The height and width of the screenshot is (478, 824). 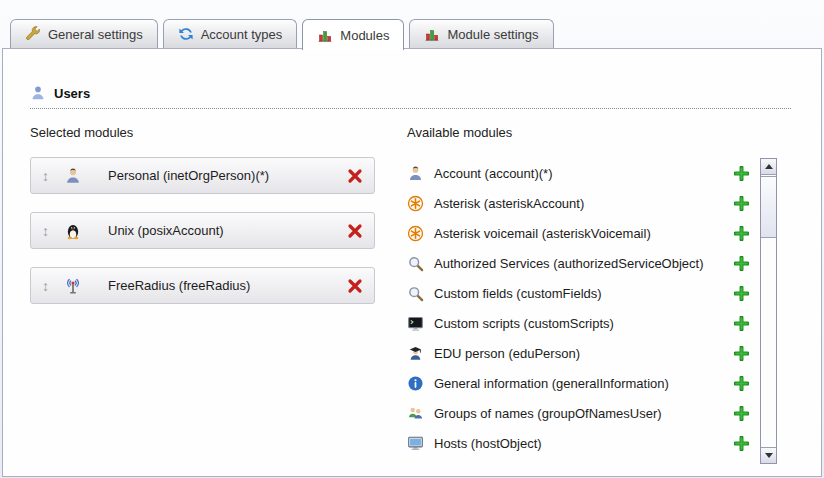 I want to click on module-label: General information (generalInformation), so click(x=552, y=384).